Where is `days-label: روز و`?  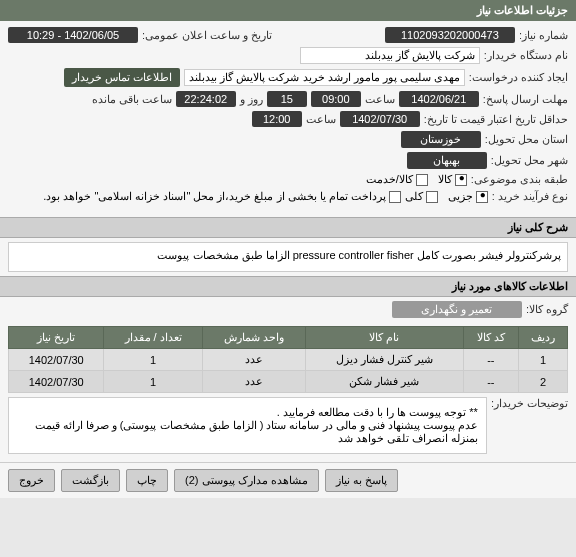 days-label: روز و is located at coordinates (252, 100).